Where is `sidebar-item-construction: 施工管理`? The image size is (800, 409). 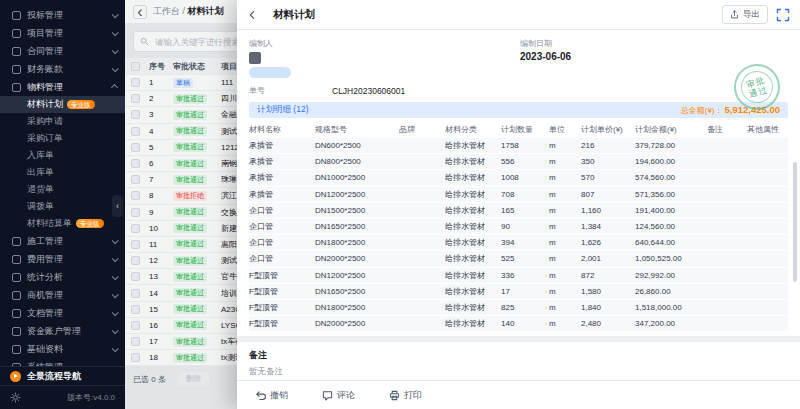
sidebar-item-construction: 施工管理 is located at coordinates (62, 241).